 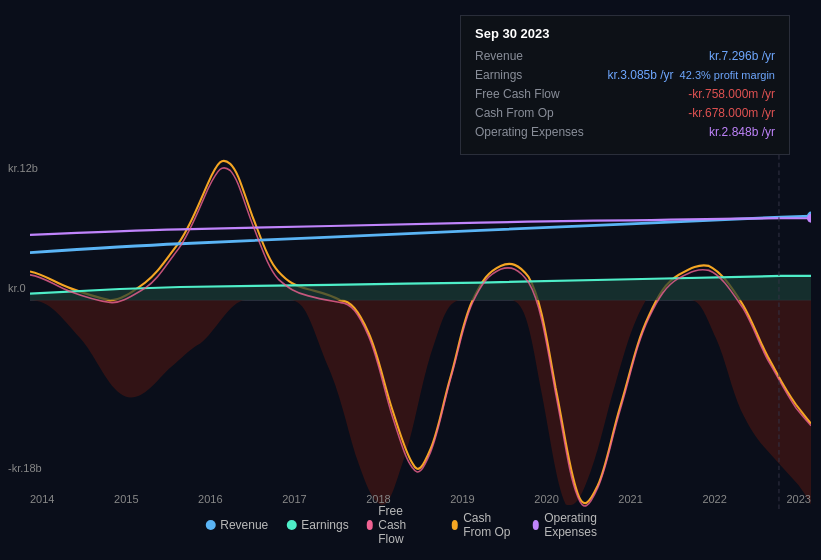 I want to click on tooltip-label-fcf: Free Cash Flow, so click(x=518, y=94).